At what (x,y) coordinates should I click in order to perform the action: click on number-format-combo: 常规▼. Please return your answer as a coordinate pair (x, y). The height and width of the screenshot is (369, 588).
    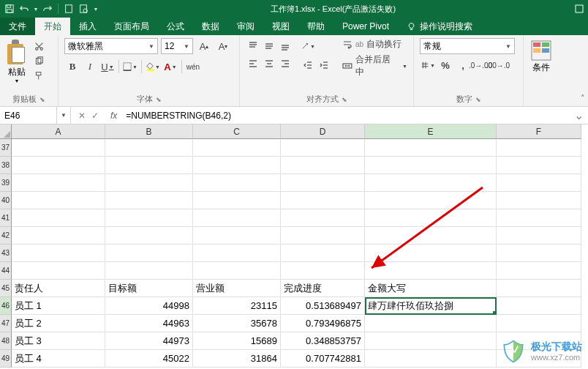
    Looking at the image, I should click on (467, 46).